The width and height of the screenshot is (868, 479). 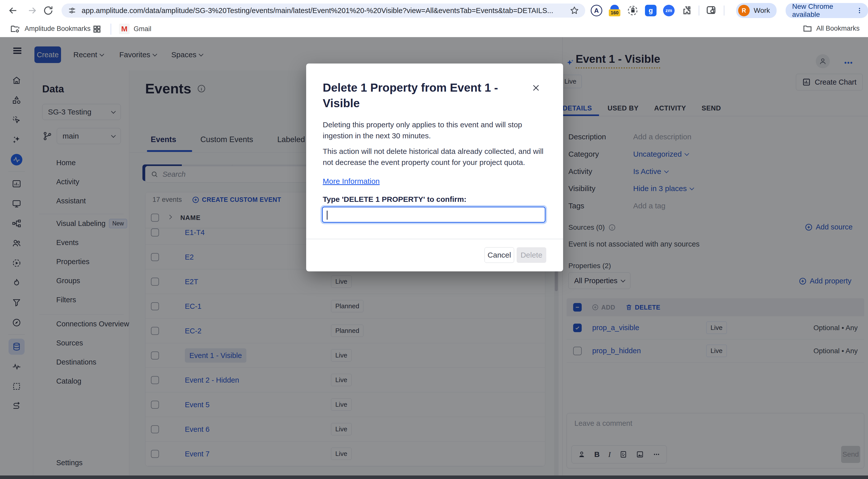 What do you see at coordinates (434, 11) in the screenshot?
I see `browser-toolbar: app.amplitude.com/data/amplitude/SG-3%20…` at bounding box center [434, 11].